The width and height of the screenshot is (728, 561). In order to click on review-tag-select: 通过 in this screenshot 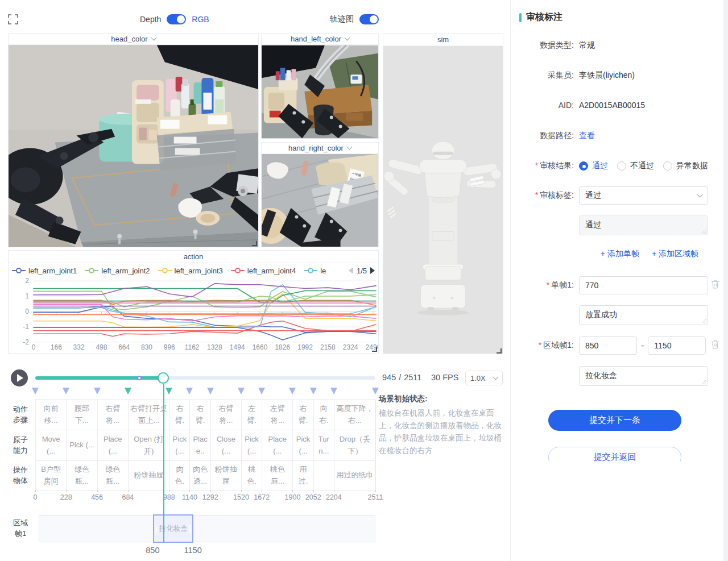, I will do `click(644, 196)`.